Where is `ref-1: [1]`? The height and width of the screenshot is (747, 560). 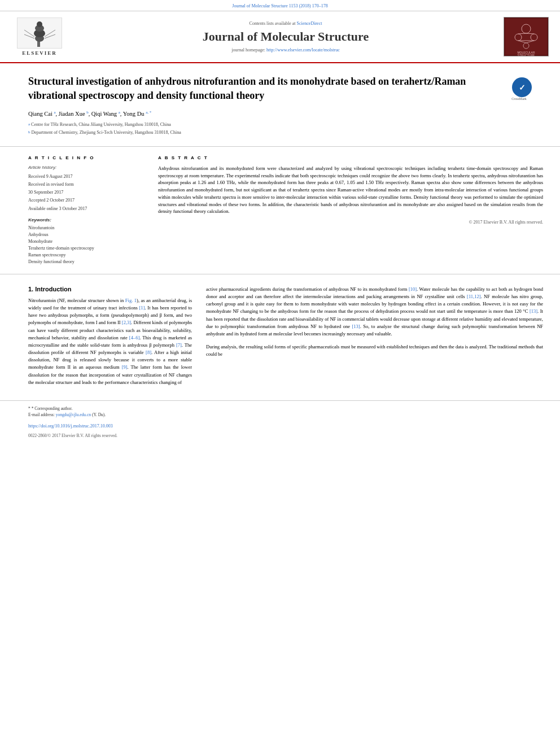 ref-1: [1] is located at coordinates (142, 308).